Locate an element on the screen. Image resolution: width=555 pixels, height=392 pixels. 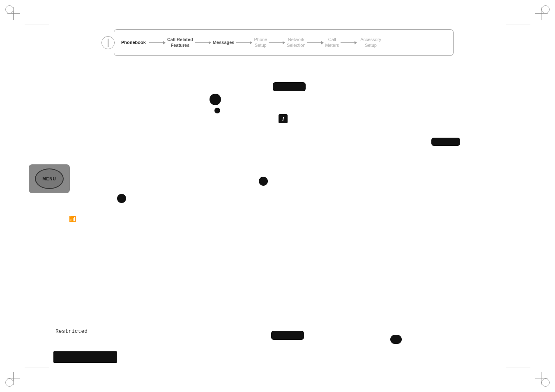
dot-center is located at coordinates (263, 181).